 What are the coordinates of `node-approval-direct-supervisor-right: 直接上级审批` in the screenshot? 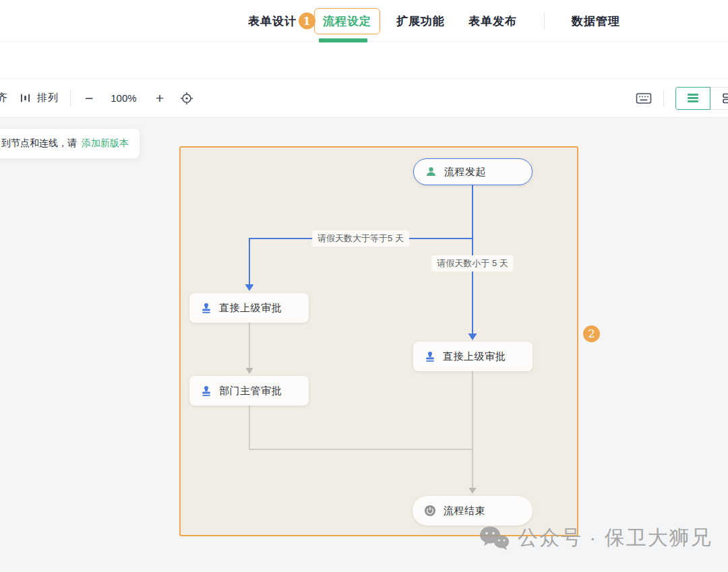 It's located at (473, 356).